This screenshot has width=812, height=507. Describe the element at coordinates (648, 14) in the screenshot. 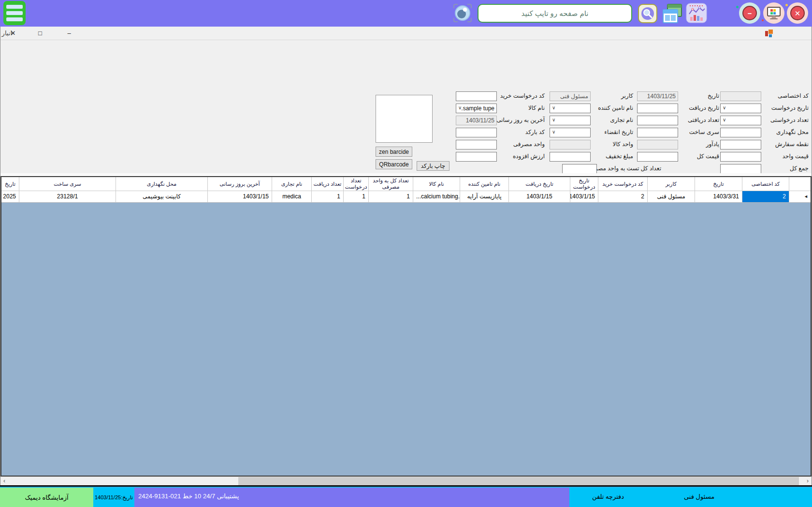

I see `magnifier-icon` at that location.